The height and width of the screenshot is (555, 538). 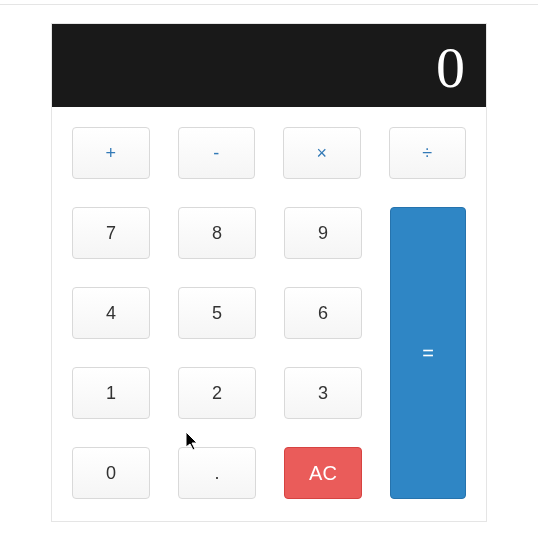 What do you see at coordinates (111, 473) in the screenshot?
I see `digit-0-button: 0` at bounding box center [111, 473].